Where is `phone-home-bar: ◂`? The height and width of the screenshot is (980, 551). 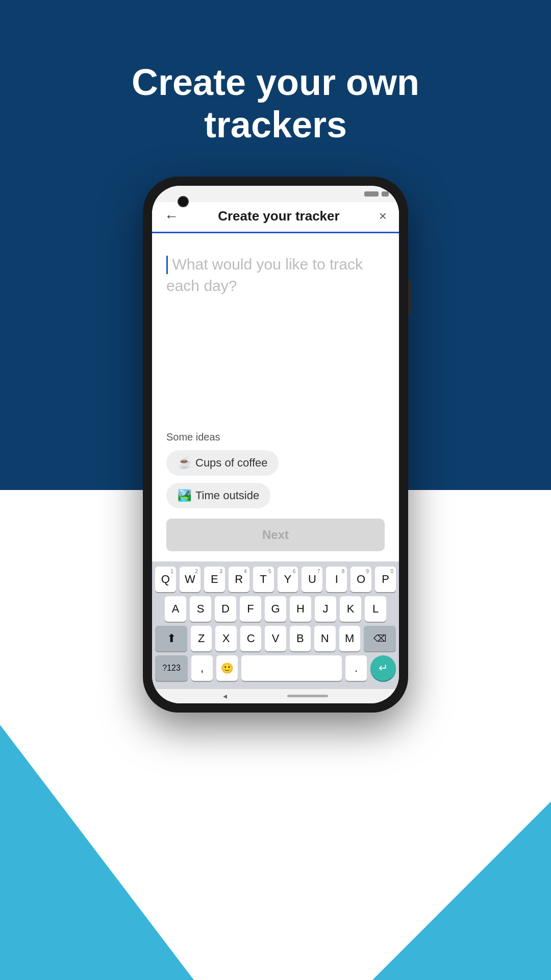 phone-home-bar: ◂ is located at coordinates (276, 696).